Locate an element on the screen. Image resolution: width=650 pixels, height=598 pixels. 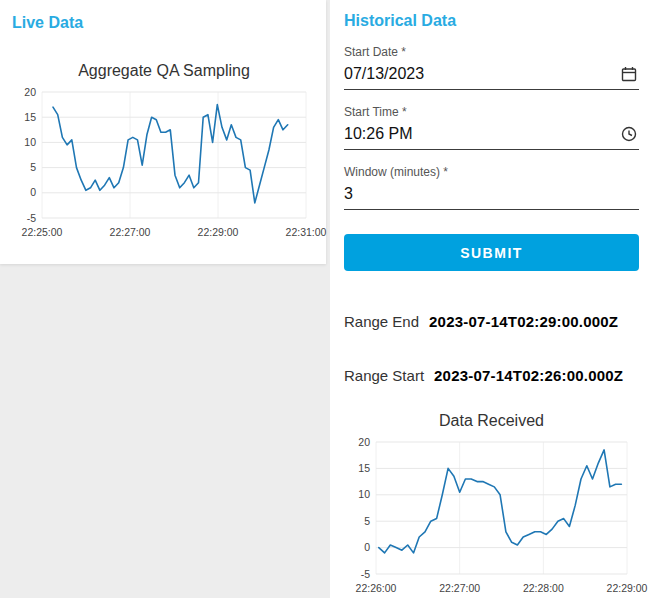
live-data-chart: -50510152022:25:0022:27:0022:29:0022:31:… is located at coordinates (164, 167).